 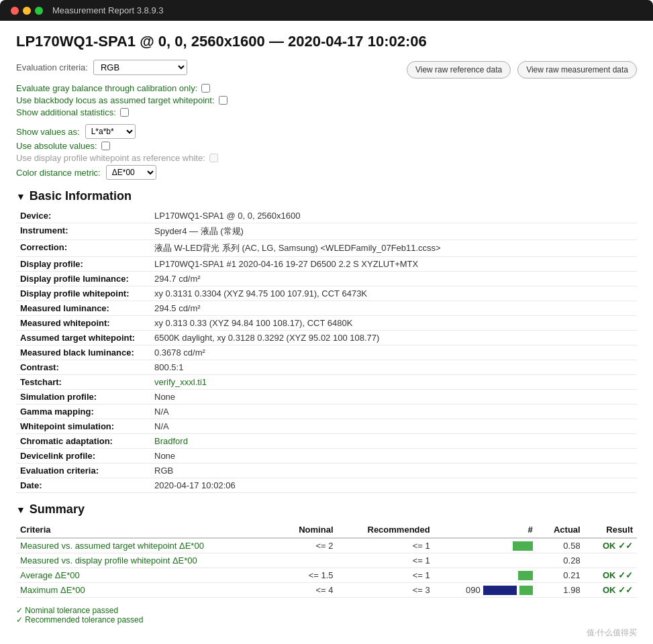 I want to click on info-label: Contrast:, so click(x=83, y=368).